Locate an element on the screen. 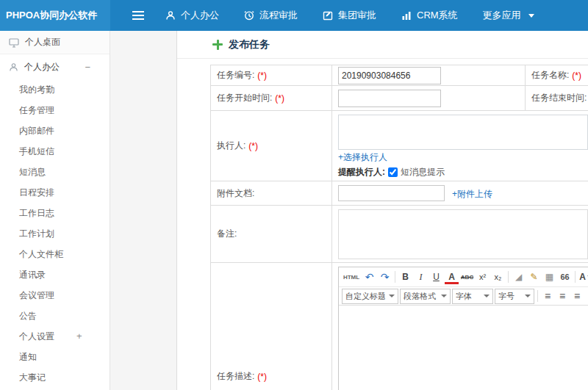  select-executor-link: +选择执行人 is located at coordinates (363, 157).